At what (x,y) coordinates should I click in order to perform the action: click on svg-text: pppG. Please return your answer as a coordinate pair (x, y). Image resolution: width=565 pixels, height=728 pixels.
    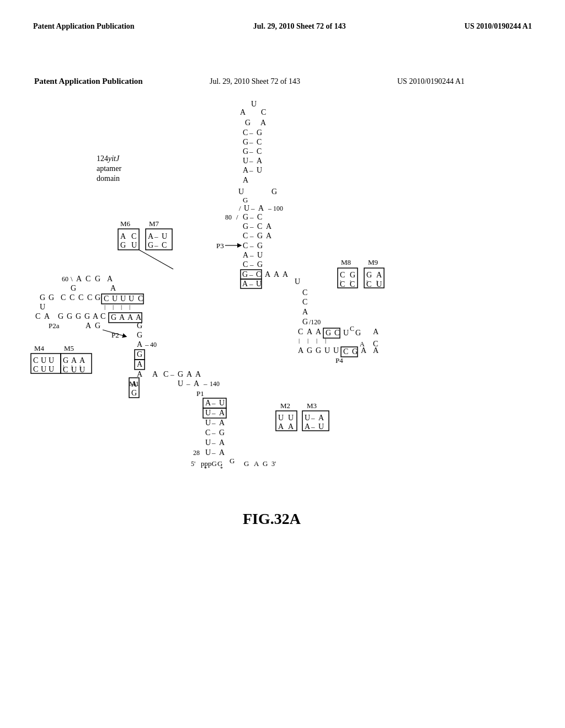
    Looking at the image, I should click on (209, 463).